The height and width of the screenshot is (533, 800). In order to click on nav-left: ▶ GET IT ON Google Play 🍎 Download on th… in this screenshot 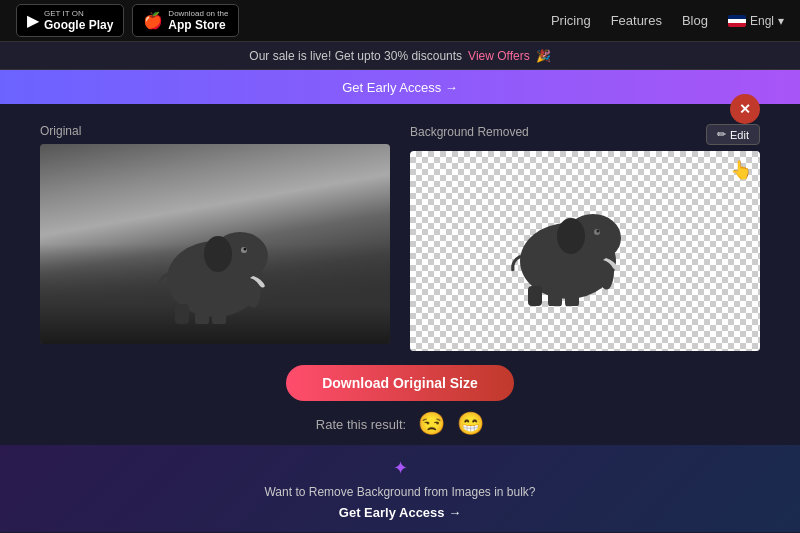, I will do `click(128, 21)`.